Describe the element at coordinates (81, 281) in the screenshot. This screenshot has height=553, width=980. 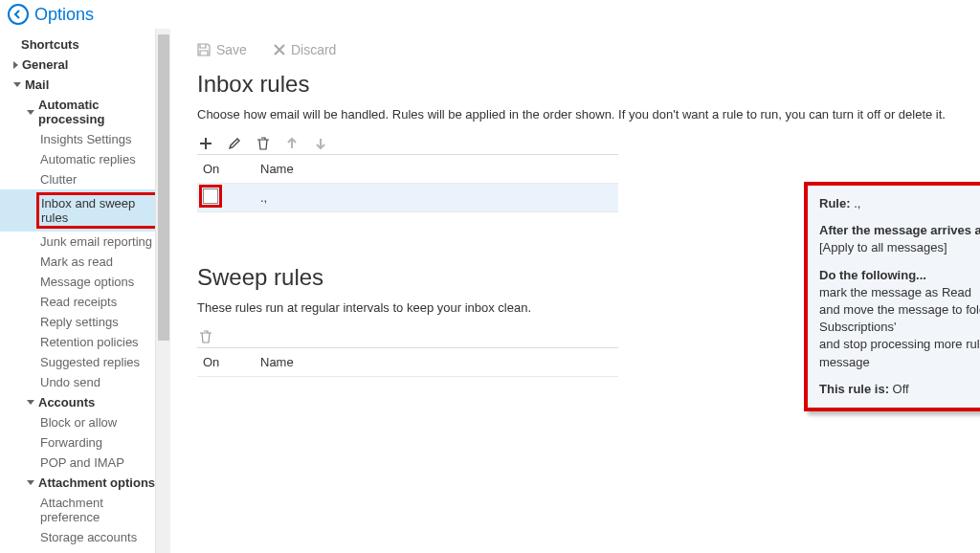
I see `sidebar-item-message-options: Message options` at that location.